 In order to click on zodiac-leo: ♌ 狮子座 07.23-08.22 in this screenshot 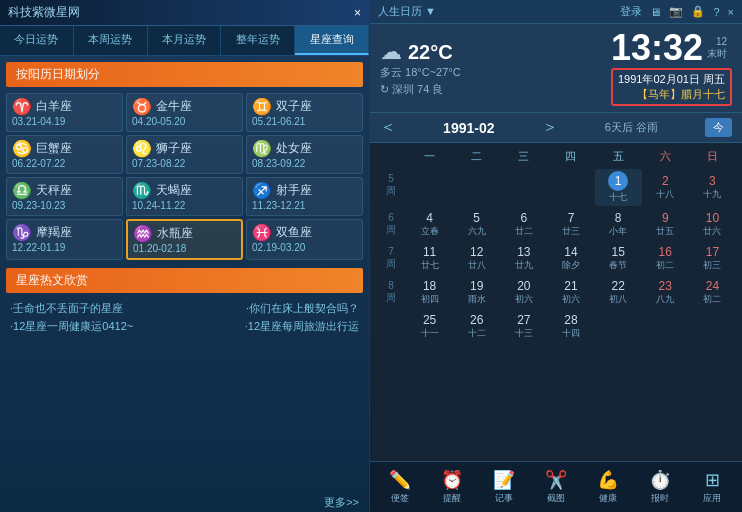, I will do `click(184, 154)`.